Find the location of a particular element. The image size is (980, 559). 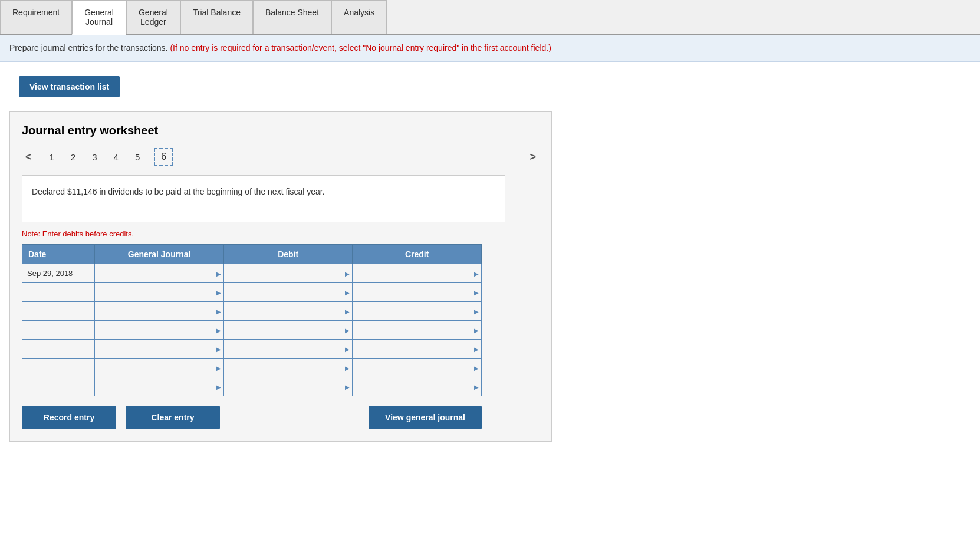

tab-trial-balance: Trial Balance is located at coordinates (217, 17).